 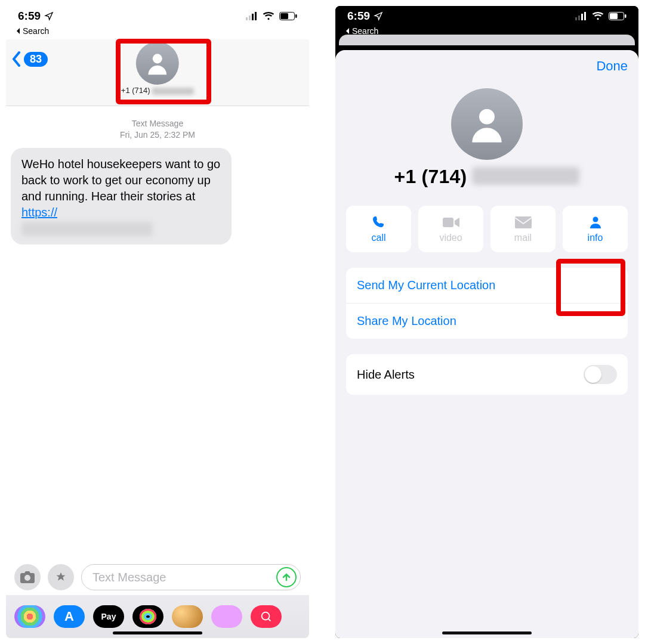 What do you see at coordinates (148, 617) in the screenshot?
I see `fitness-app-icon` at bounding box center [148, 617].